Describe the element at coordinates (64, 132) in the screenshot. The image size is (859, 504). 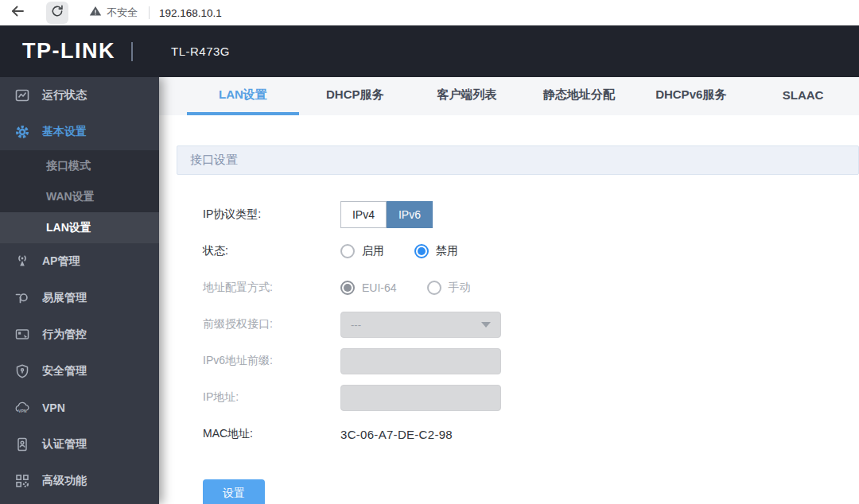
I see `sidebar-item-label: 基本设置` at that location.